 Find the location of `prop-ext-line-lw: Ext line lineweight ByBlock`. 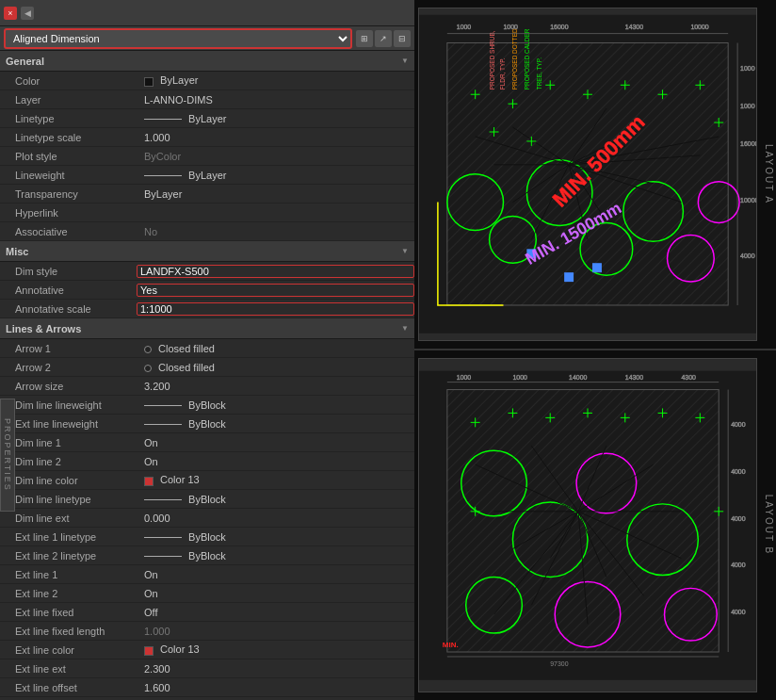

prop-ext-line-lw: Ext line lineweight ByBlock is located at coordinates (207, 424).